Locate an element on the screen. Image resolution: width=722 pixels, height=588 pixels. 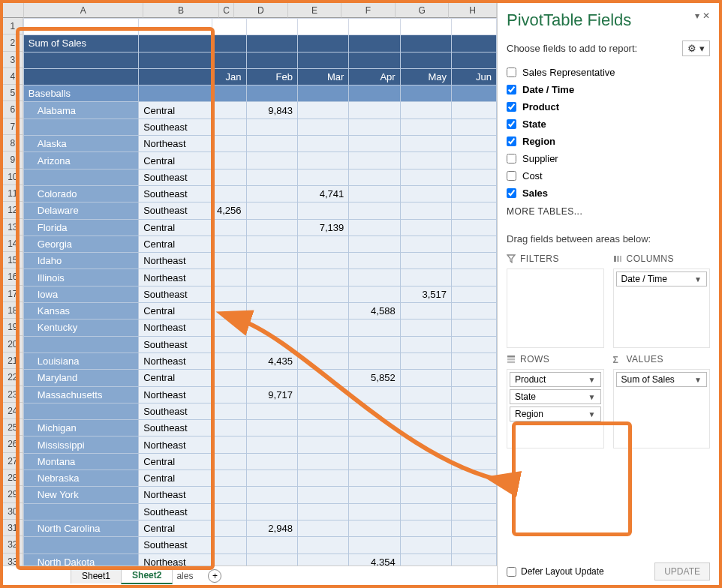
column-headers: ABCDEFGH is located at coordinates (250, 10).